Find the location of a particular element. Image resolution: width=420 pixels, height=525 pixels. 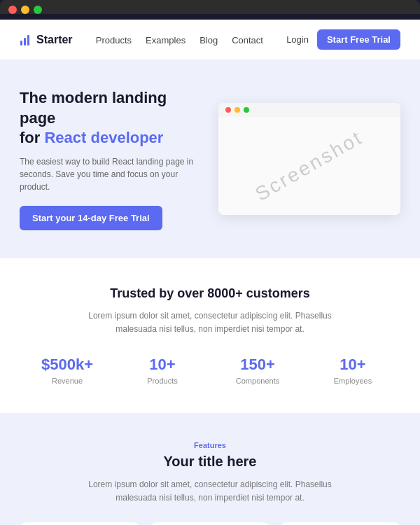

features-cards: ⚡ Your title Lorem ipsum dolor sit amet,… is located at coordinates (210, 524).